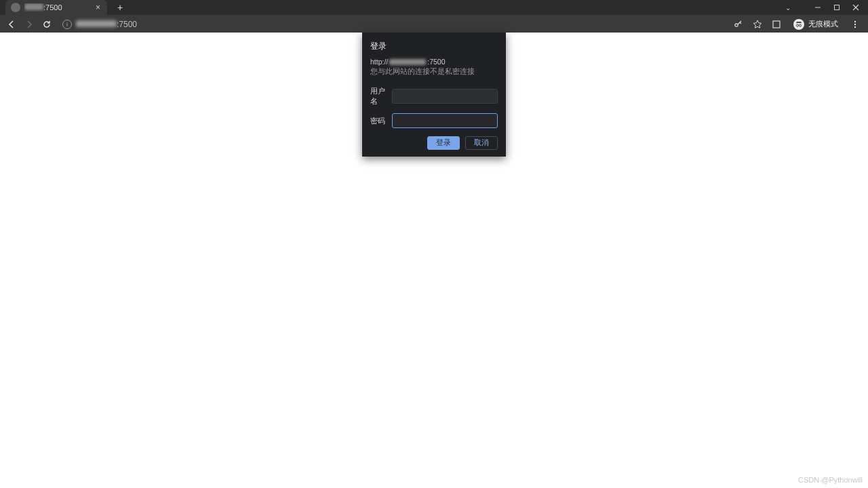  Describe the element at coordinates (799, 24) in the screenshot. I see `incognito-icon` at that location.